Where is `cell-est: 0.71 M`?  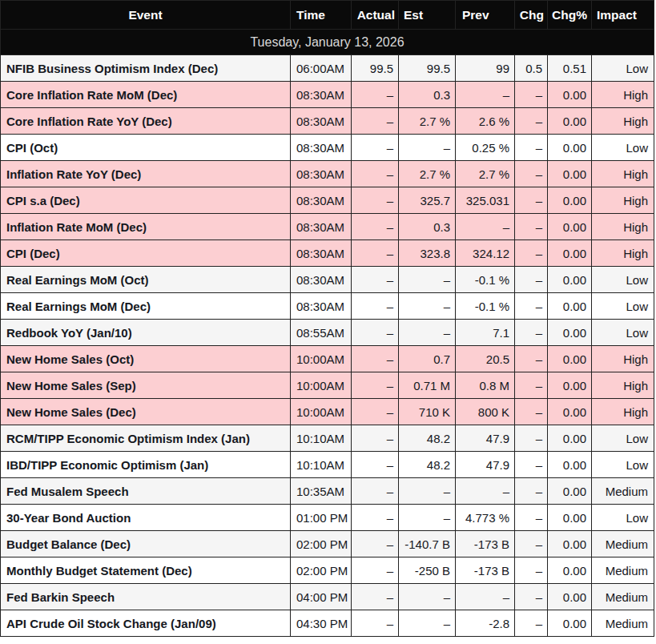
cell-est: 0.71 M is located at coordinates (428, 386).